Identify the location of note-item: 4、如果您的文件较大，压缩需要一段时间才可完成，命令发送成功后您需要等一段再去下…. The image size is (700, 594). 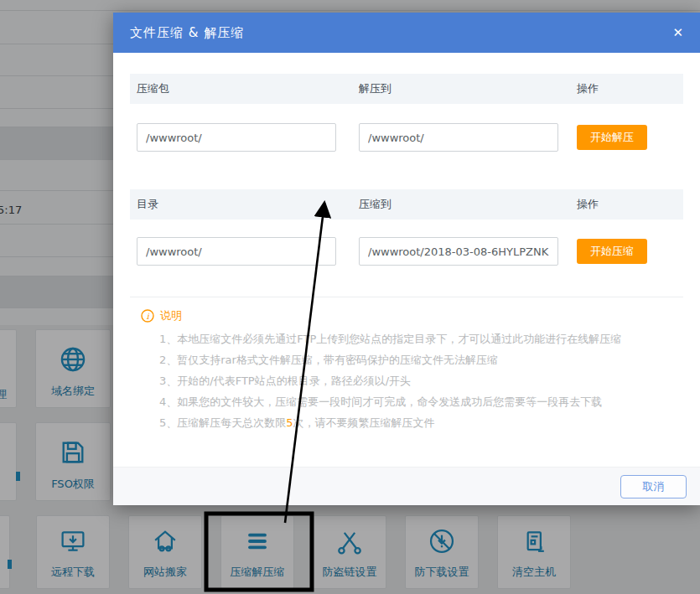
(421, 402).